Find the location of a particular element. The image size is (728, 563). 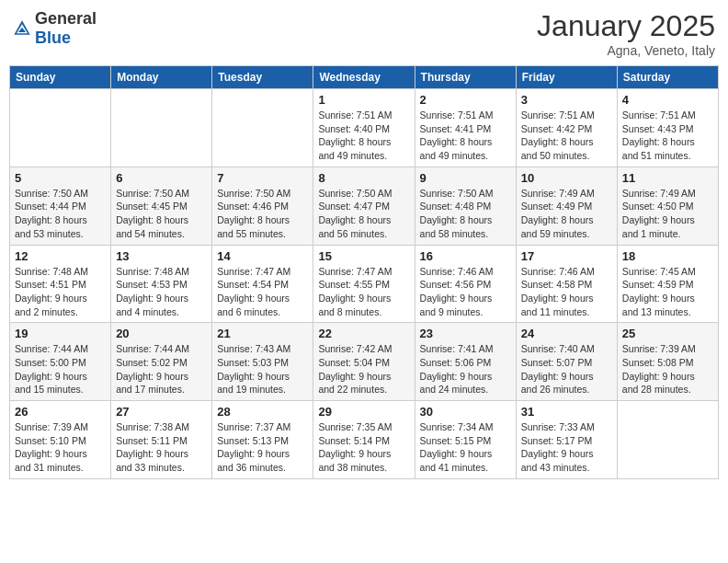

day-number: 6 is located at coordinates (162, 178).